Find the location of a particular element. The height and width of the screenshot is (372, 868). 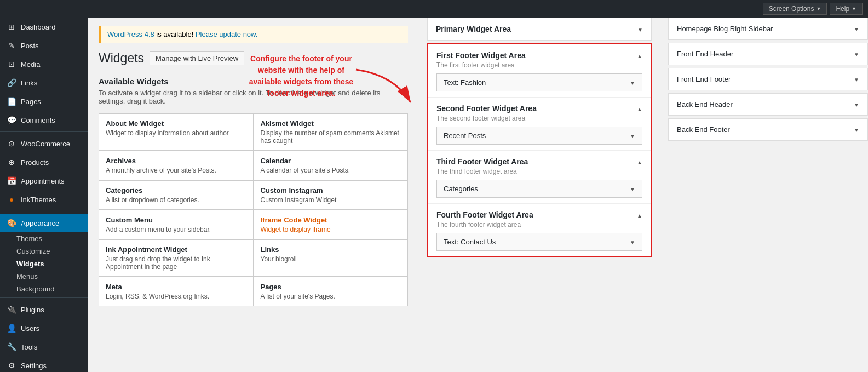

screen-options-label: Screen Options is located at coordinates (792, 9).